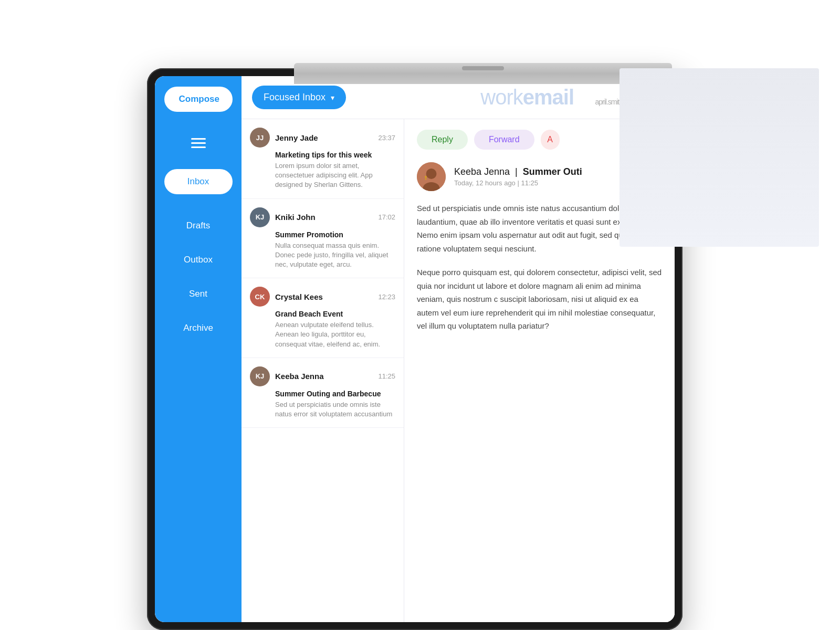 The image size is (840, 630). I want to click on forward-button: Forward, so click(504, 140).